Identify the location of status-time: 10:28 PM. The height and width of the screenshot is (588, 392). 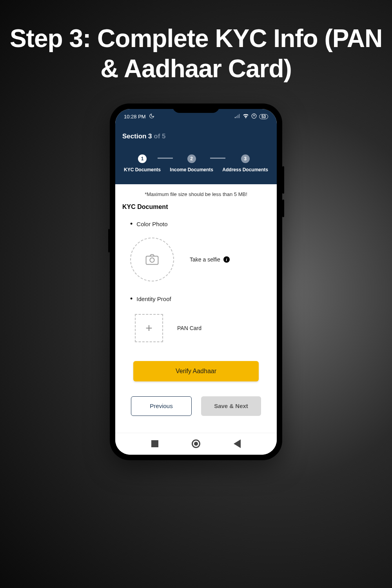
(135, 117).